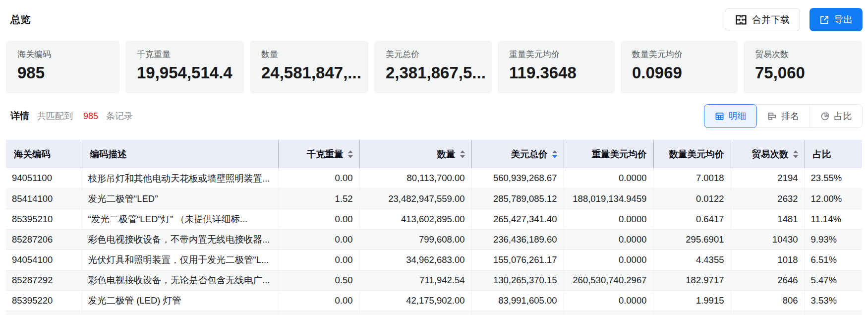  I want to click on tab-ranking: 排名, so click(783, 116).